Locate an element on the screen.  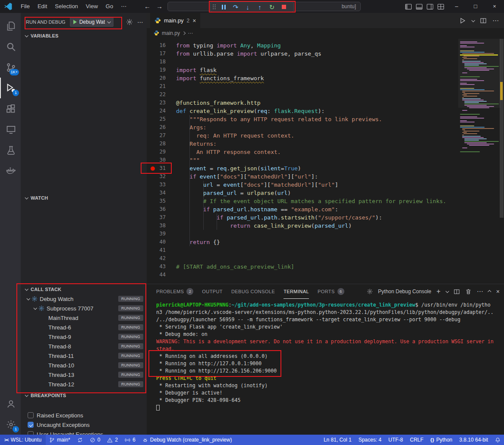
variables-section-header: VARIABLES is located at coordinates (84, 36).